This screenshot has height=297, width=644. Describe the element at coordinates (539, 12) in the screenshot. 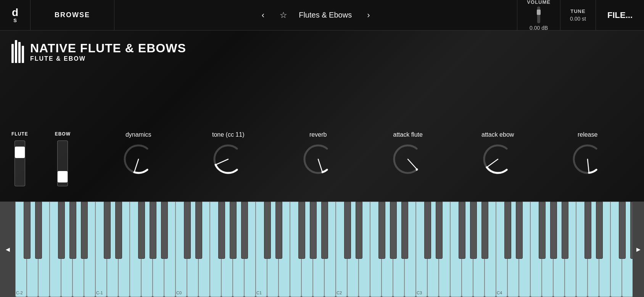

I see `volume-thumb` at that location.